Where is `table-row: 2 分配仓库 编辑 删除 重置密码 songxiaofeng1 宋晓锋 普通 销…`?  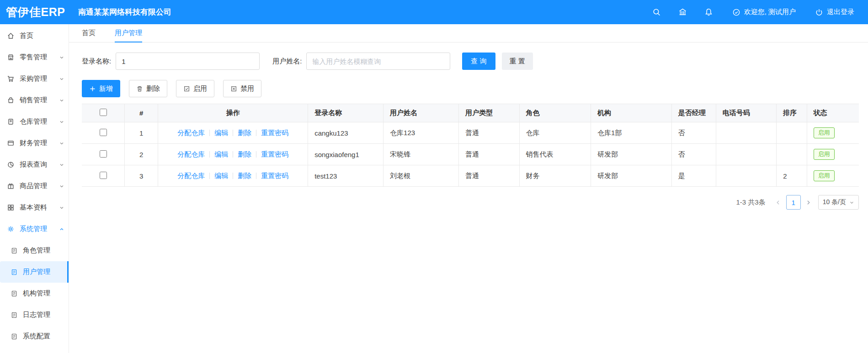
table-row: 2 分配仓库 编辑 删除 重置密码 songxiaofeng1 宋晓锋 普通 销… is located at coordinates (470, 154).